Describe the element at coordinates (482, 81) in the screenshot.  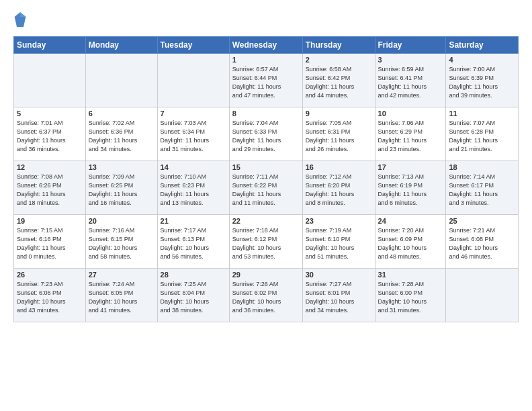
I see `calendar-cell: 4Sunrise: 7:00 AM Sunset: 6:39 PM Daylig…` at that location.